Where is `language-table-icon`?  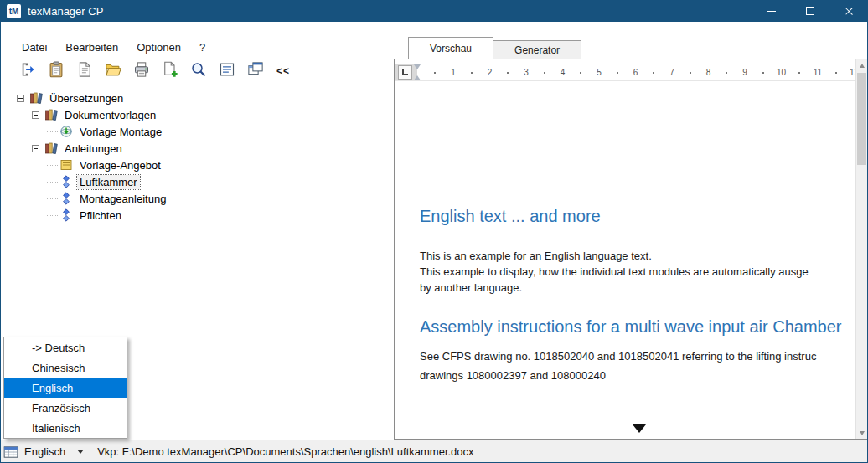
language-table-icon is located at coordinates (12, 452).